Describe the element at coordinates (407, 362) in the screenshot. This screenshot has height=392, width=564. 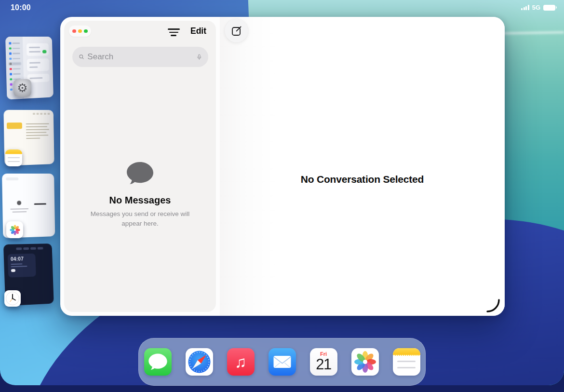
I see `dock-notes-icon` at that location.